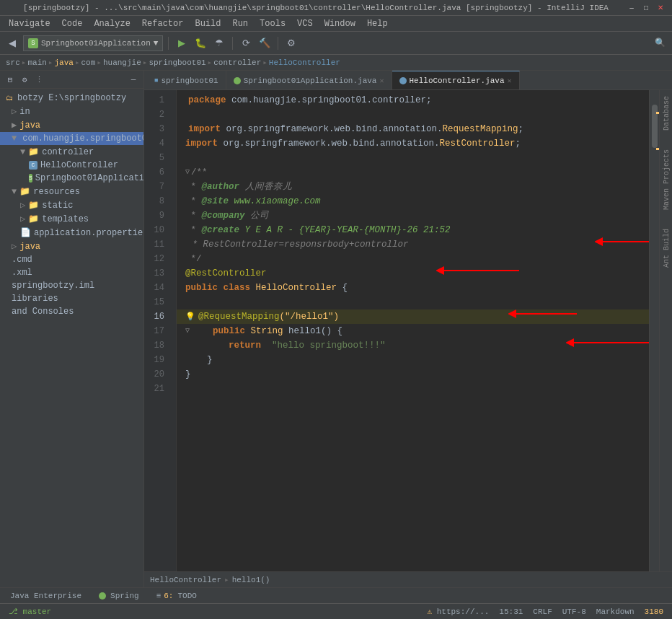 Image resolution: width=672 pixels, height=619 pixels. I want to click on sidebar-item-application-props: 📄 application.properties, so click(72, 232).